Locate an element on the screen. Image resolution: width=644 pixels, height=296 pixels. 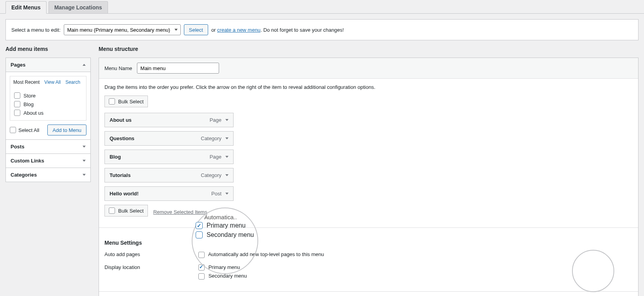
page-item-blog-checkbox is located at coordinates (17, 104).